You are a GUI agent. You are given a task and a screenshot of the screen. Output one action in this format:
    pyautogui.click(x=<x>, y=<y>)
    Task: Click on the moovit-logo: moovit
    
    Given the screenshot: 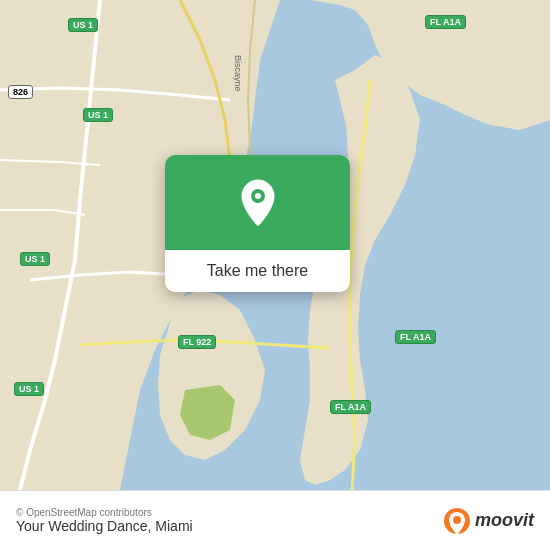 What is the action you would take?
    pyautogui.click(x=488, y=521)
    